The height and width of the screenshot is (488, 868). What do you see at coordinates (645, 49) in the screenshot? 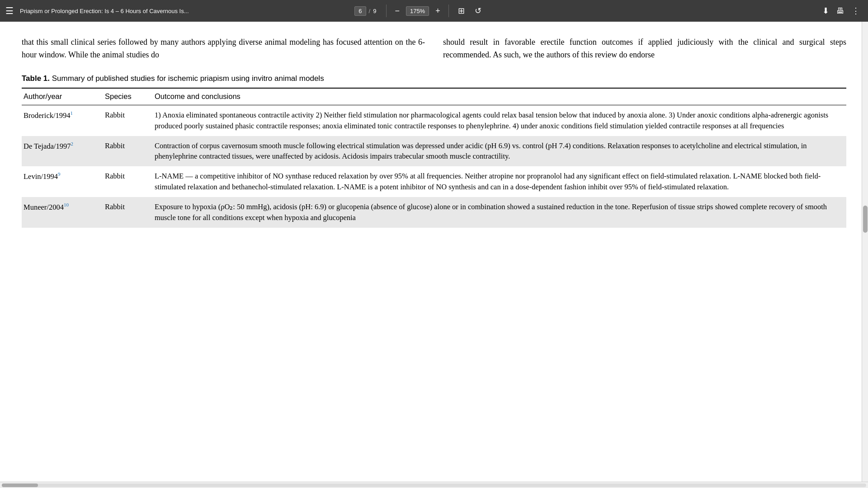
I see `para-right: should result in favorable erectile func…` at bounding box center [645, 49].